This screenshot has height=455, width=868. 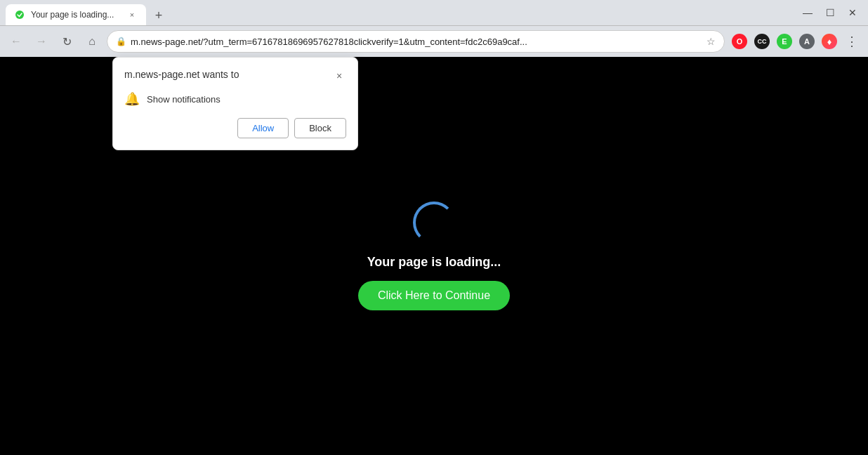 I want to click on minimize-button: —, so click(x=808, y=13).